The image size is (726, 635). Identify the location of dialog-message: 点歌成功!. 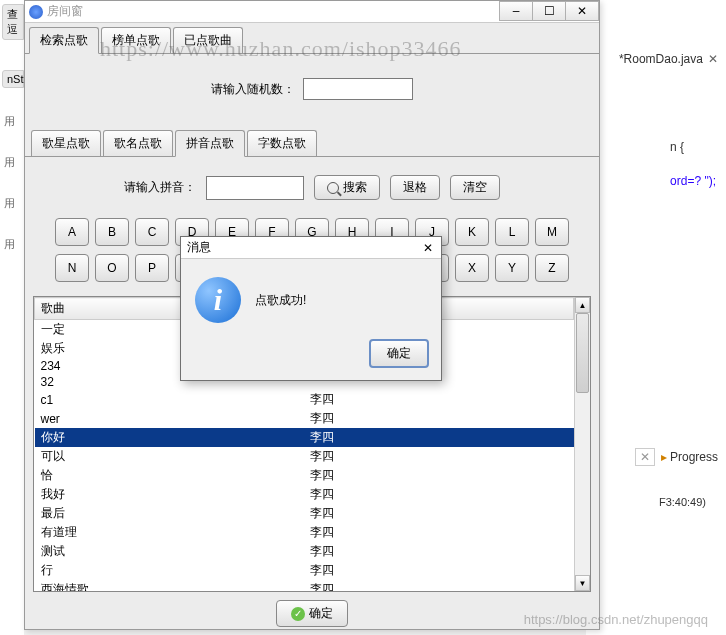
(280, 300).